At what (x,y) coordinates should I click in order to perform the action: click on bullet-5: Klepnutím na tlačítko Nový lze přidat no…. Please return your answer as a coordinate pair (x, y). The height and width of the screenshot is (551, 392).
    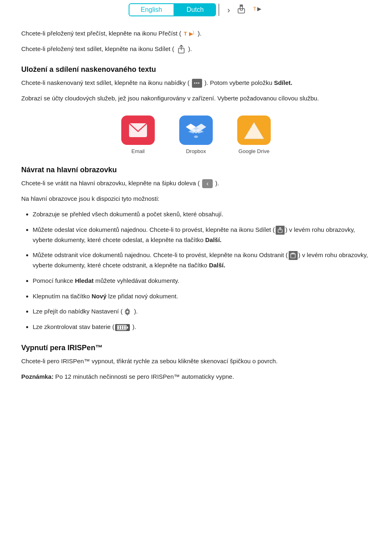
    Looking at the image, I should click on (202, 296).